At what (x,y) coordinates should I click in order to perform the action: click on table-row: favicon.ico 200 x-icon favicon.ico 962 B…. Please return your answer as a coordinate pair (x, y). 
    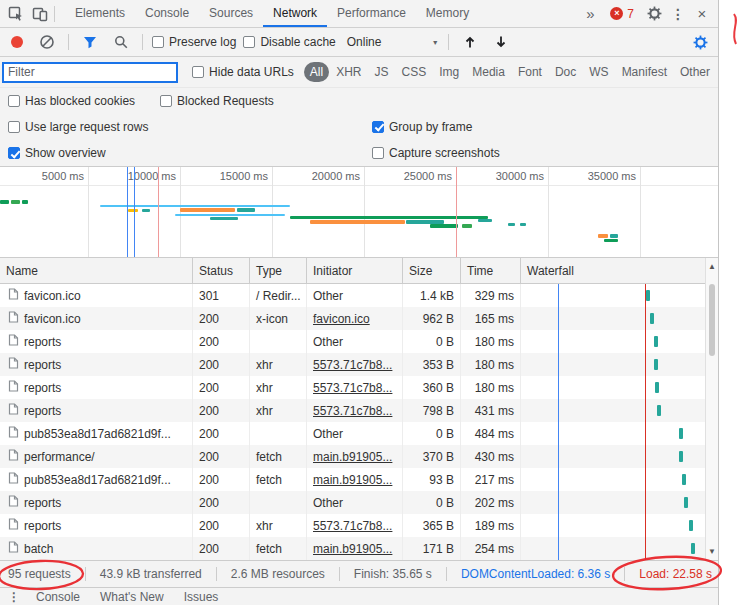
    Looking at the image, I should click on (359, 318).